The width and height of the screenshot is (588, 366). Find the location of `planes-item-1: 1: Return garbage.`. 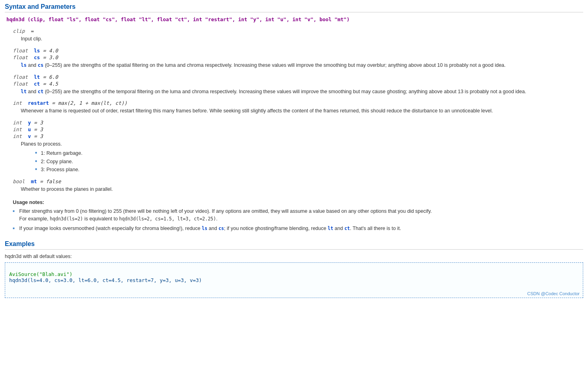

planes-item-1: 1: Return garbage. is located at coordinates (309, 154).